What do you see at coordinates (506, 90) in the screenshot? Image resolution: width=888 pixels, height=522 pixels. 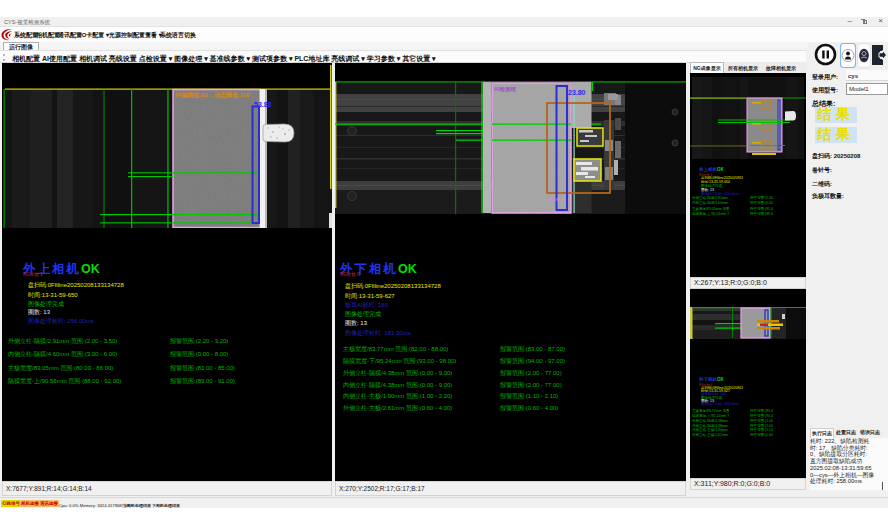 I see `svg-text: AI检测框` at bounding box center [506, 90].